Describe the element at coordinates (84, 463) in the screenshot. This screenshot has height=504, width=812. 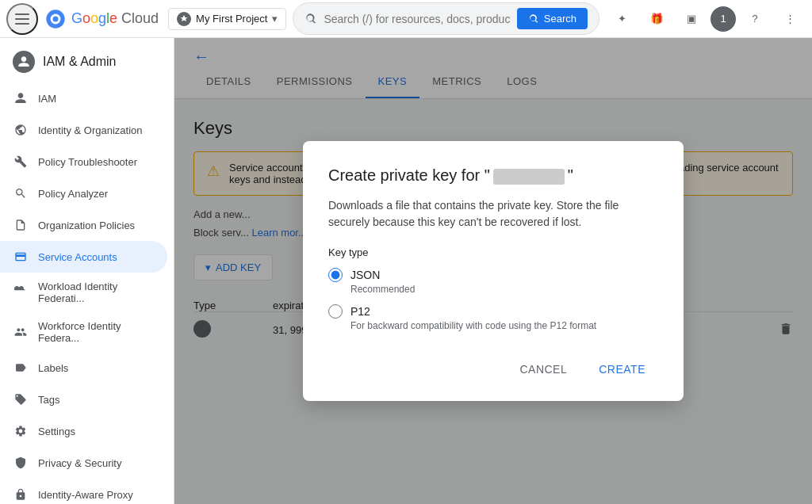
I see `sidebar-item-privacy-security: Privacy & Security` at that location.